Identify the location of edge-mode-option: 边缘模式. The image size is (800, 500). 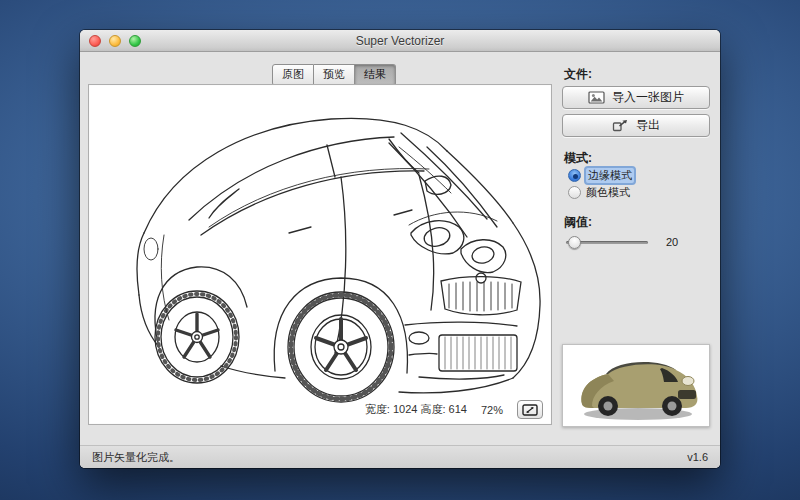
(601, 176).